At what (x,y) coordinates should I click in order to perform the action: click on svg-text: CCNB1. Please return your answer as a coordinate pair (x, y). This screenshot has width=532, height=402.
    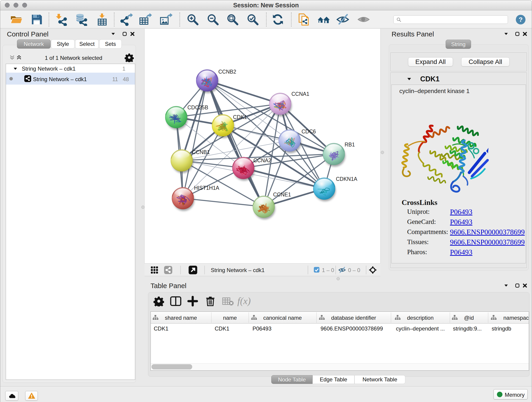
    Looking at the image, I should click on (201, 152).